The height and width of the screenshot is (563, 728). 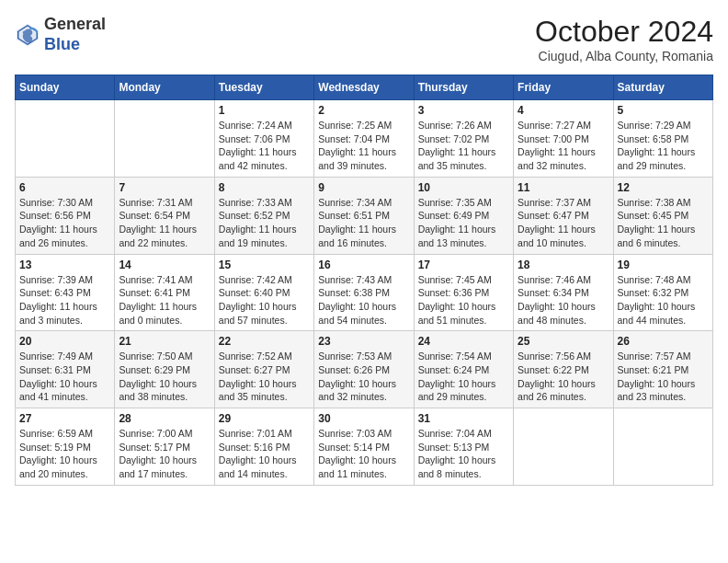 What do you see at coordinates (563, 293) in the screenshot?
I see `day-cell: 18Sunrise: 7:46 AM Sunset: 6:34 PM Dayli…` at bounding box center [563, 293].